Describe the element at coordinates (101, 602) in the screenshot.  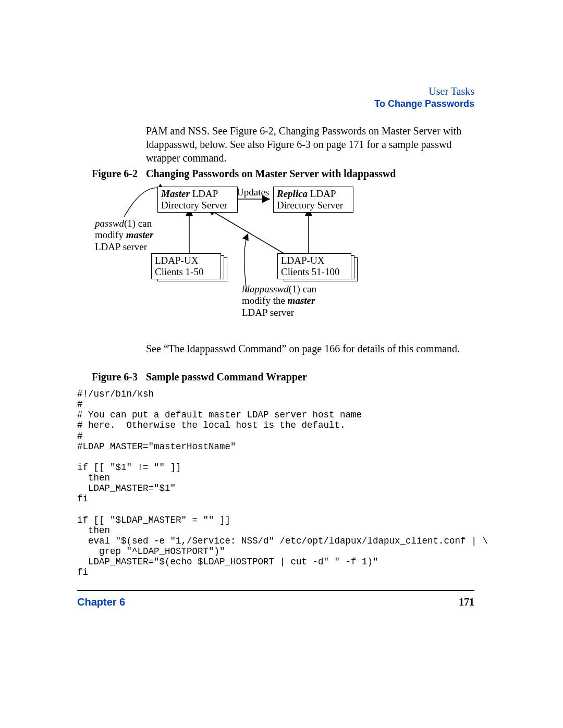
I see `footer-chapter: Chapter 6` at that location.